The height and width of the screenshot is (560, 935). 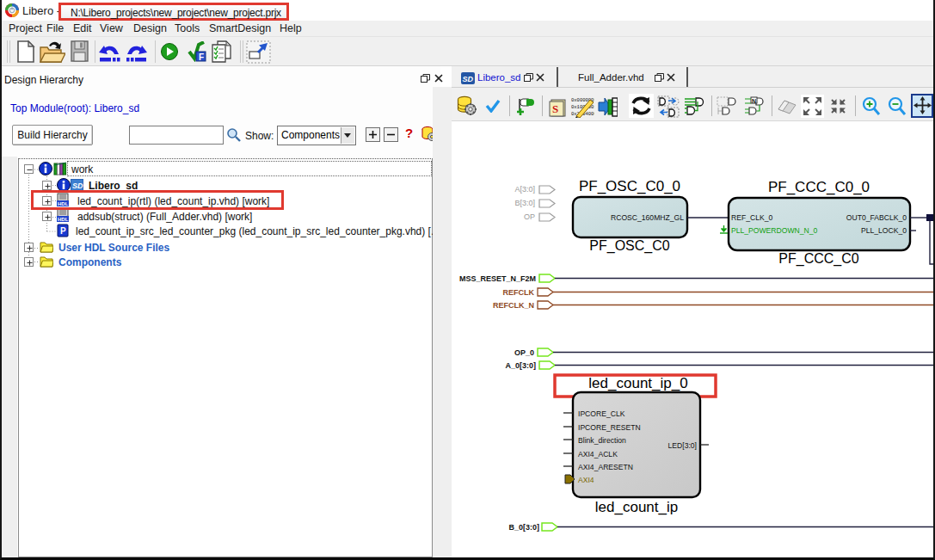 I want to click on svg-text: IPCORE_CLK, so click(x=602, y=414).